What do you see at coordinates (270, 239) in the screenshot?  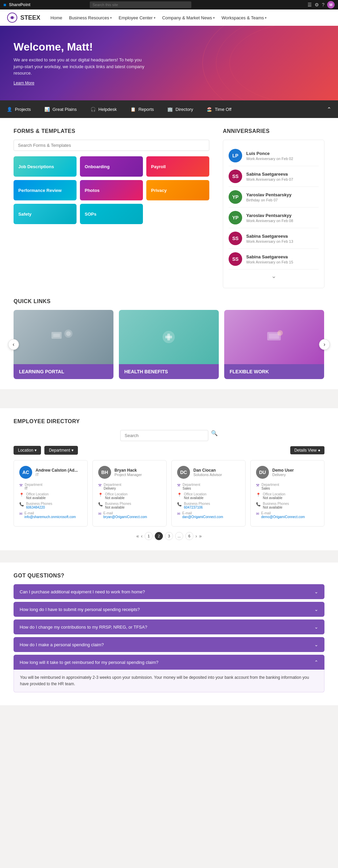 I see `anniversary-info-4: Sabina Saetgareeva Work Anniversary on F…` at bounding box center [270, 239].